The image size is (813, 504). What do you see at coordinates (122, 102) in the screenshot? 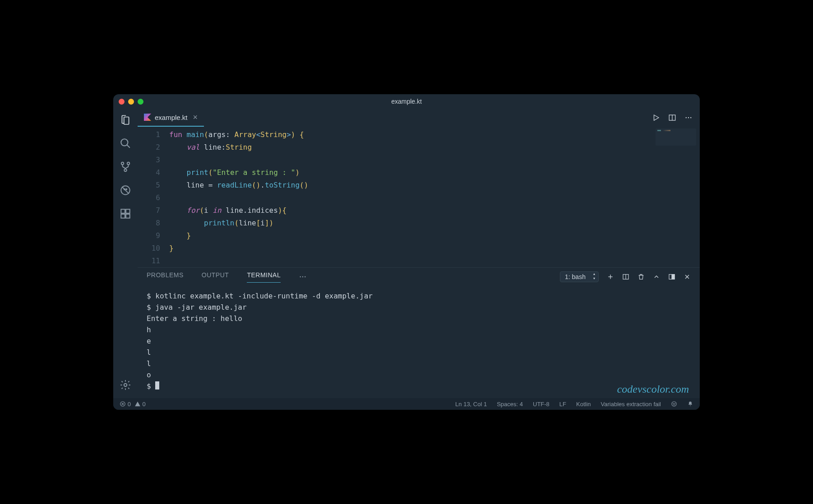
I see `close-window-button` at bounding box center [122, 102].